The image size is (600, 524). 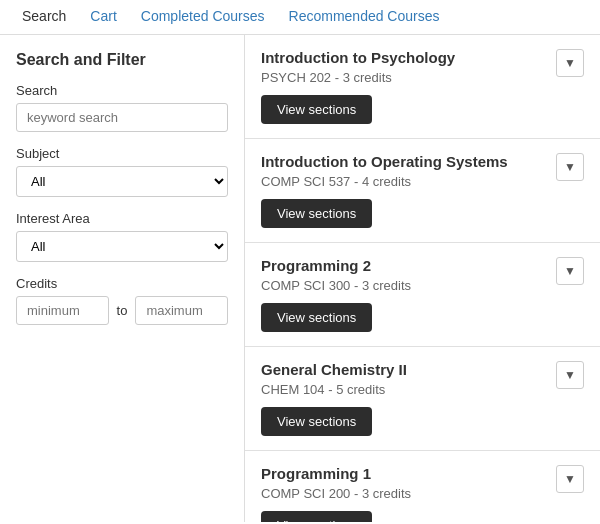 What do you see at coordinates (404, 58) in the screenshot?
I see `course-title: Introduction to Psychology` at bounding box center [404, 58].